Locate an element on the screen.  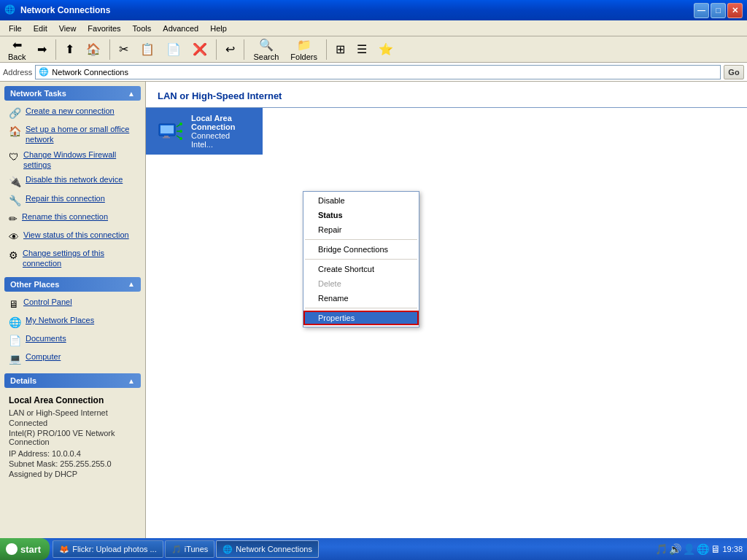
sidebar-item-view-status: 👁 View status of this connection is located at coordinates (73, 236).